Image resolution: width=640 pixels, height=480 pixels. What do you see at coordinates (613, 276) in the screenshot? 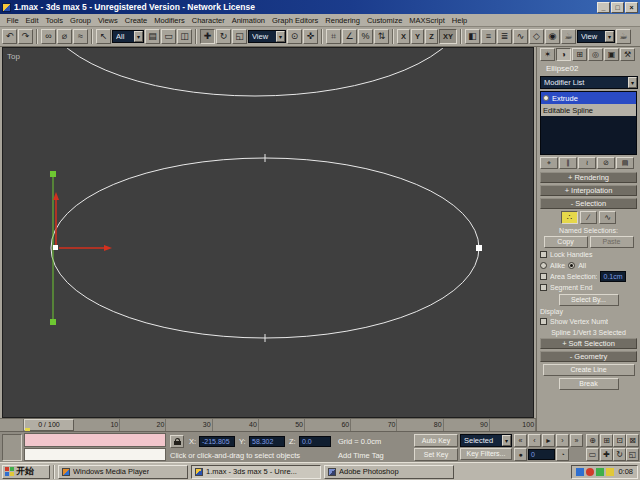
I see `area-selection-field: 0.1cm` at bounding box center [613, 276].